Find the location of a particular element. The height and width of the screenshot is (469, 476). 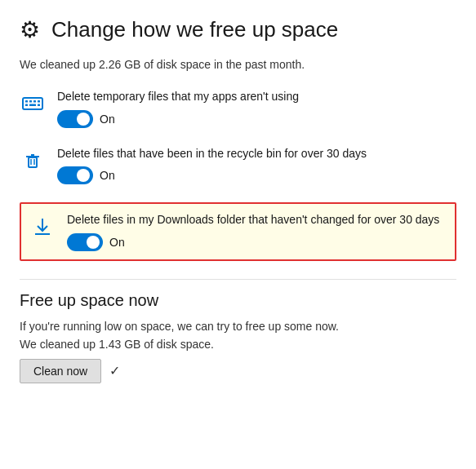

setting-temp-files-content: Delete temporary files that my apps aren… is located at coordinates (178, 108).